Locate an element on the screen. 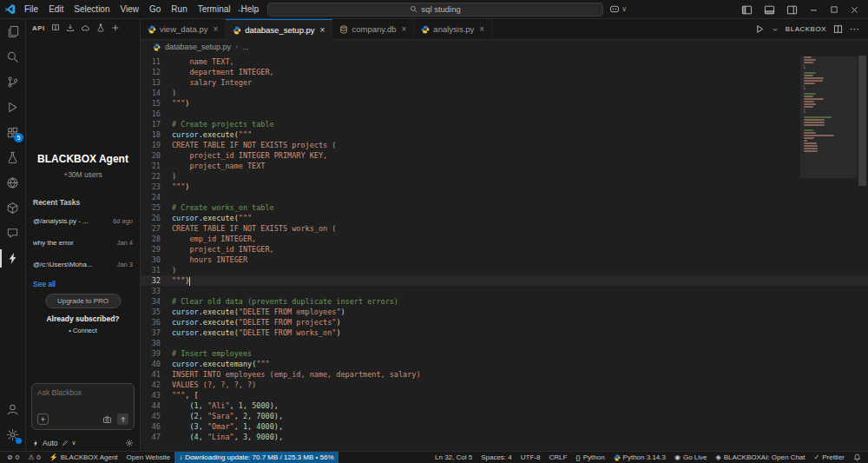 The width and height of the screenshot is (868, 463). line-number: 44 is located at coordinates (156, 406).